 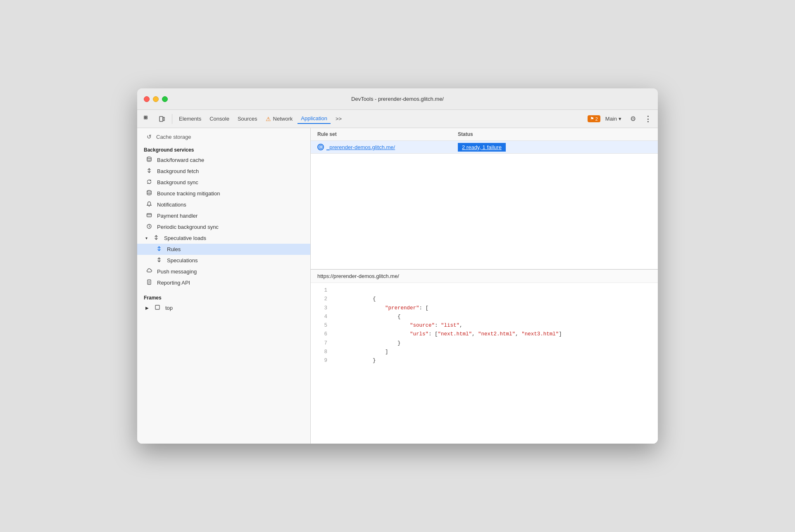 What do you see at coordinates (484, 135) in the screenshot?
I see `table-header: Rule set Status` at bounding box center [484, 135].